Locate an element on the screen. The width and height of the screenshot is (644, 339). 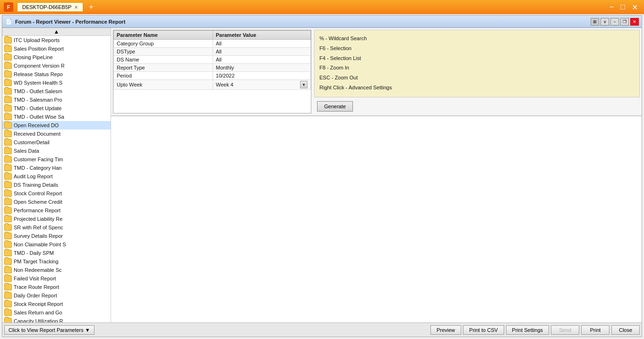
tab-close-icon: ✕ is located at coordinates (76, 8).